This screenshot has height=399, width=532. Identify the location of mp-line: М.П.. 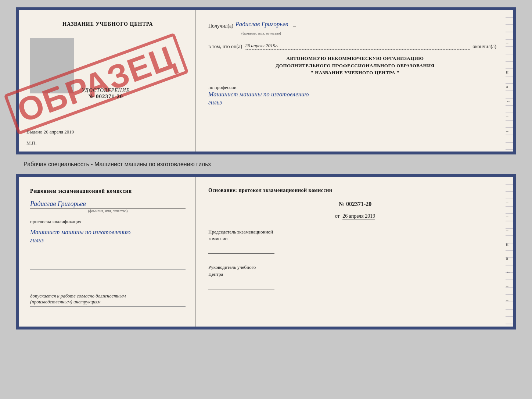
(32, 143).